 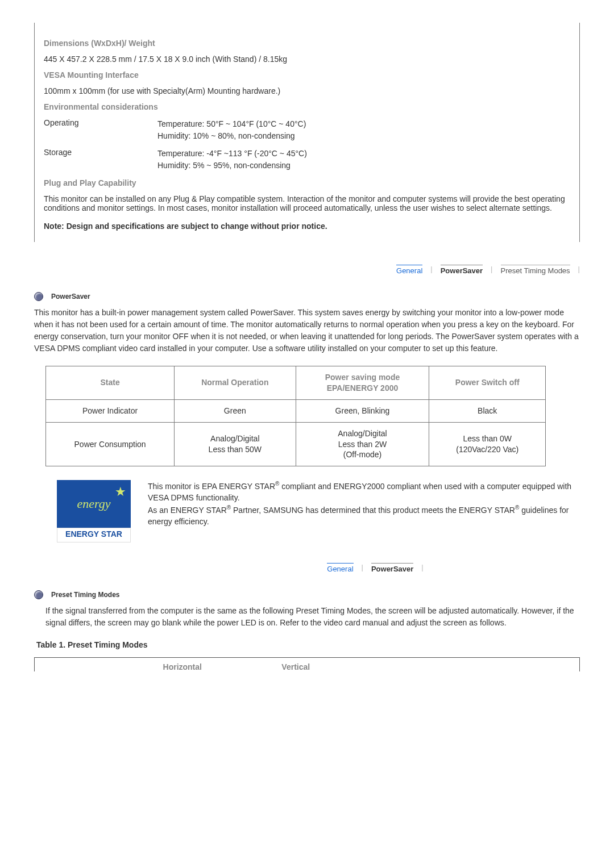 What do you see at coordinates (235, 383) in the screenshot?
I see `col-normal: Normal Operation` at bounding box center [235, 383].